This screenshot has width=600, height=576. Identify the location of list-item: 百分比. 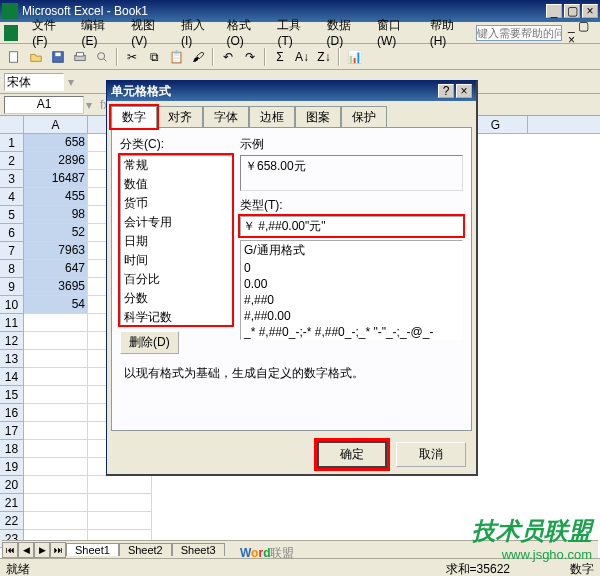
(176, 280).